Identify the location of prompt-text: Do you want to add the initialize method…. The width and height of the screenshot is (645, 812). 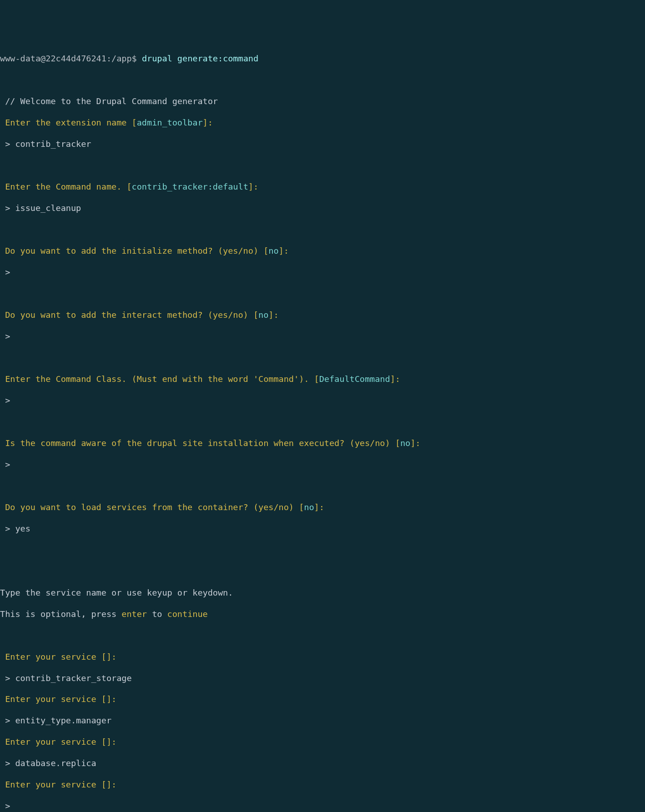
(134, 251).